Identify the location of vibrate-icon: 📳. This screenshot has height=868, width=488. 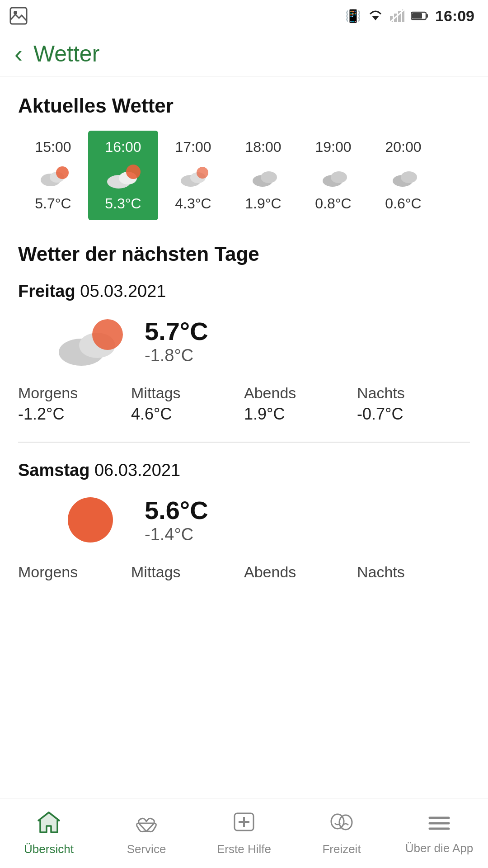
(353, 16).